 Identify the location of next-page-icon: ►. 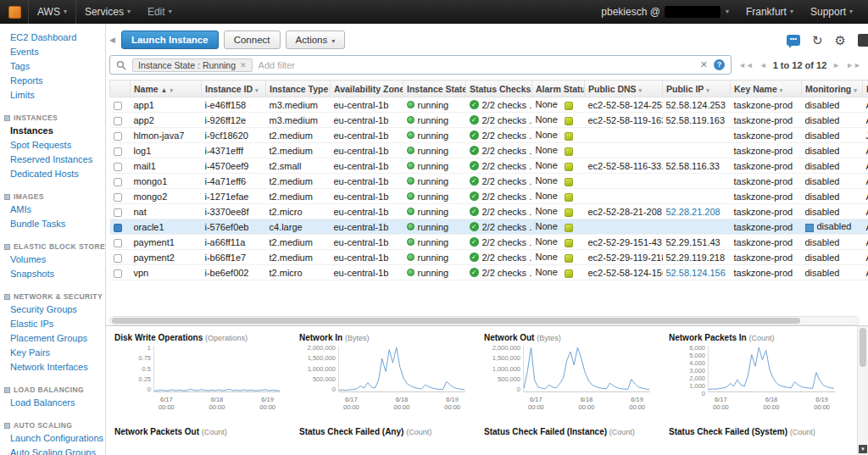
(836, 65).